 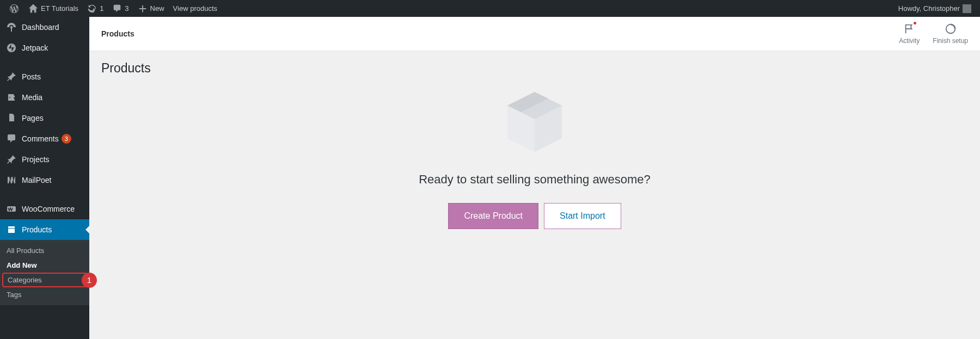 I want to click on sidebar-item-woocommerce: WooCommerce, so click(x=45, y=209).